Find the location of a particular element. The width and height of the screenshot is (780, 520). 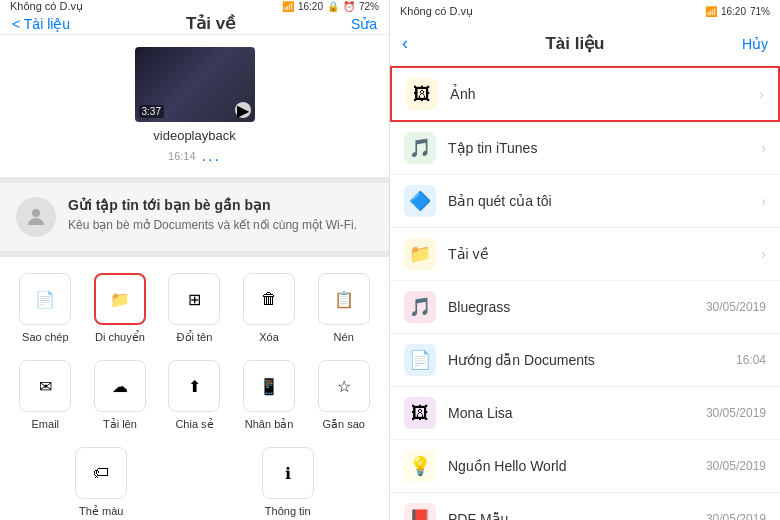

action-icon-thongtin: ℹ is located at coordinates (288, 473).